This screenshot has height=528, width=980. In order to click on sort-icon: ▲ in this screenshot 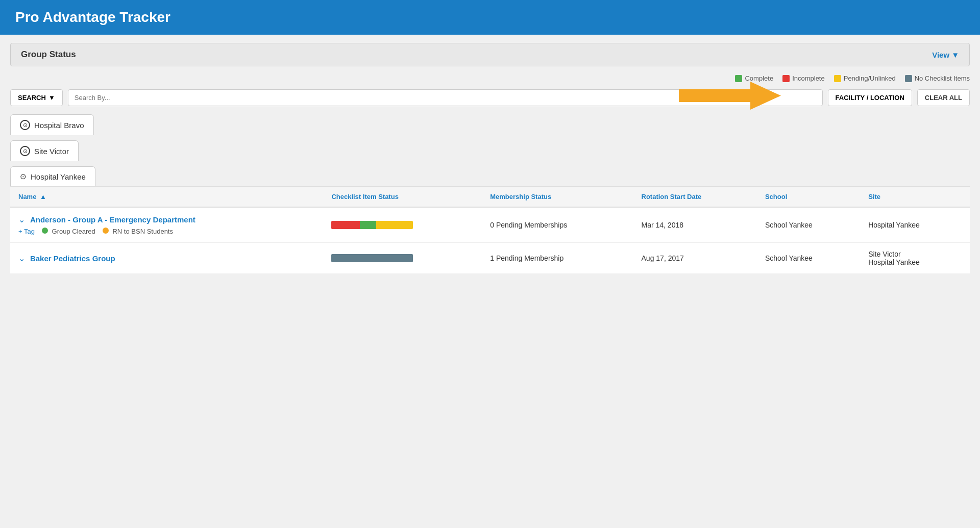, I will do `click(43, 197)`.